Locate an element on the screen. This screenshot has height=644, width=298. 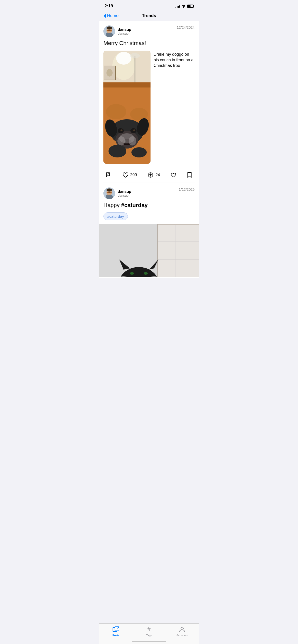
post-header: dansup dansup 12/24/2024 is located at coordinates (149, 31).